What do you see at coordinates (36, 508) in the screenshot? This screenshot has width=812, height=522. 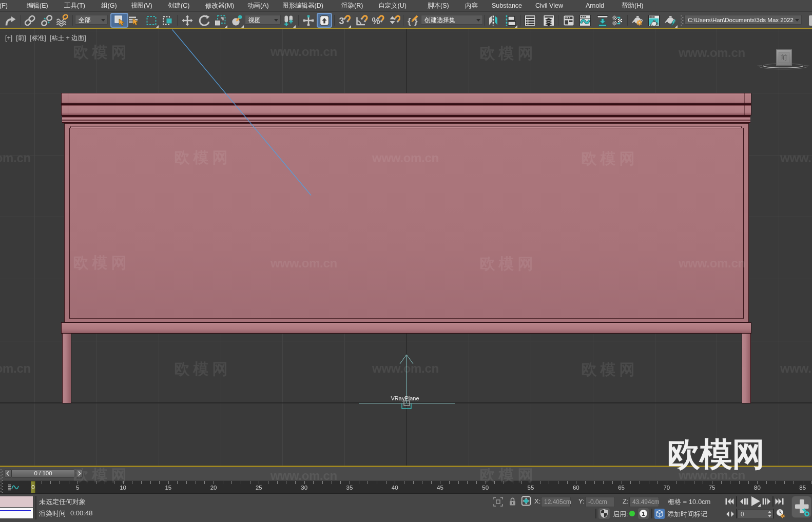 I see `listener-separator` at bounding box center [36, 508].